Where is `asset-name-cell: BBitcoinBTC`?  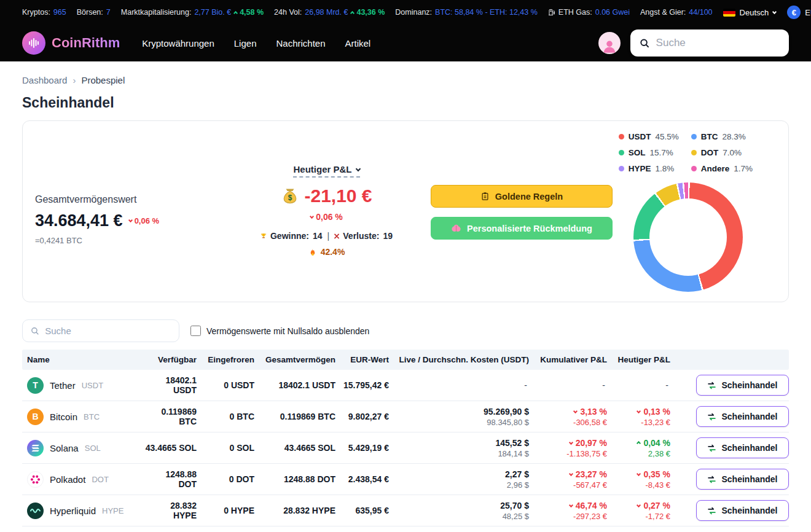
asset-name-cell: BBitcoinBTC is located at coordinates (84, 417).